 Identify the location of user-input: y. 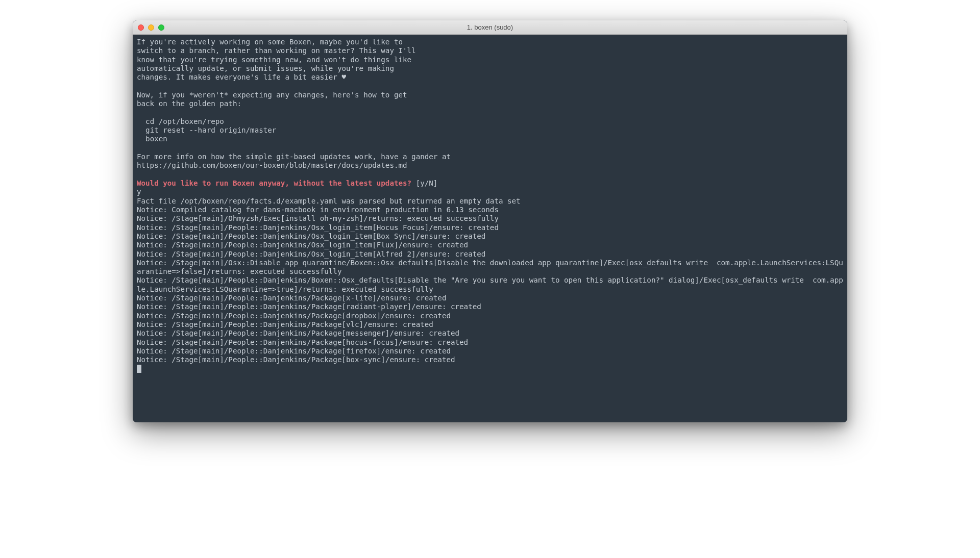
(139, 192).